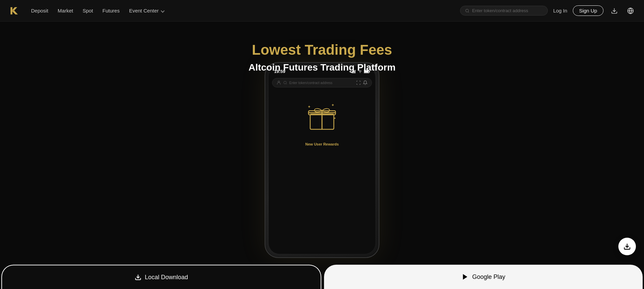 This screenshot has width=644, height=289. I want to click on hero-subtitle: Altcoin Futures Trading Platform, so click(322, 68).